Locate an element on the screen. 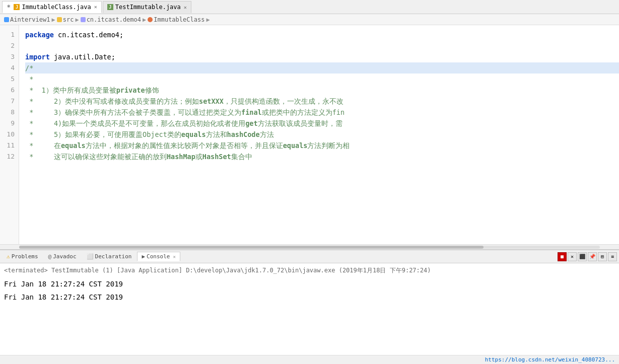  code-line-11: * 在equals方法中，根据对象的属性值来比较两个对象是否相等，并且保证equ… is located at coordinates (322, 145).